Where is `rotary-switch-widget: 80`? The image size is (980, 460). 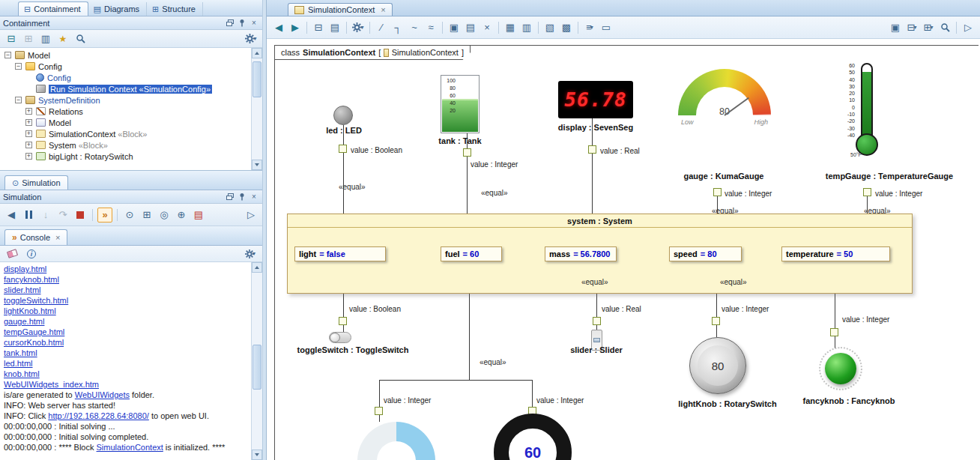
rotary-switch-widget: 80 is located at coordinates (718, 366).